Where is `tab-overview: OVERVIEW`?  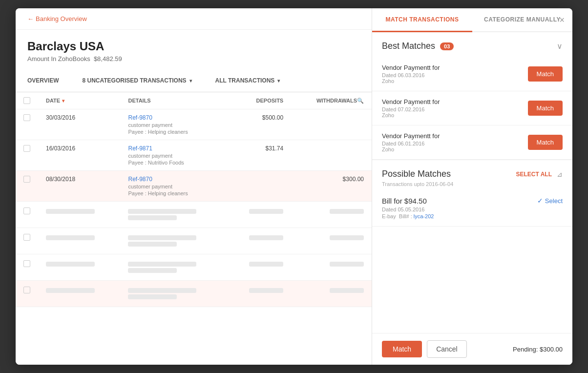
tab-overview: OVERVIEW is located at coordinates (43, 81).